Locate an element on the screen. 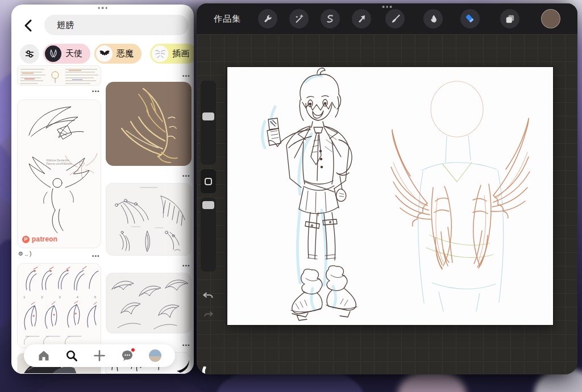 This screenshot has height=392, width=582. chip-label: 天使 is located at coordinates (74, 53).